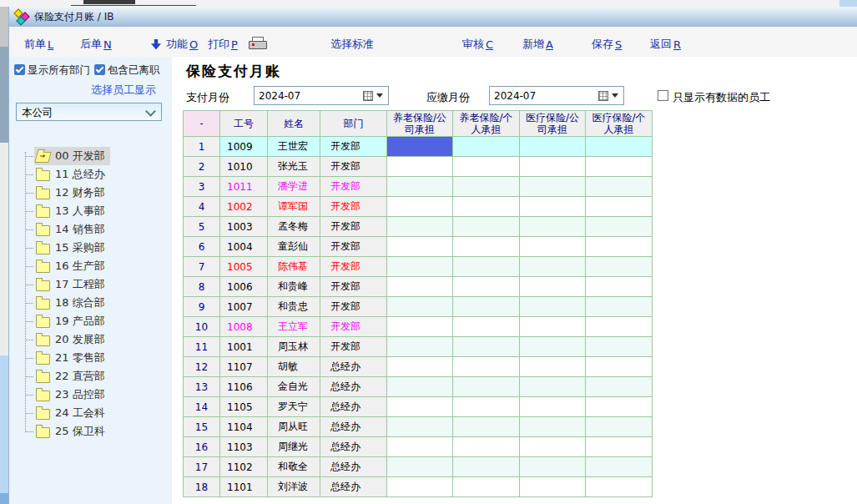  I want to click on employee-id-cell: 1104, so click(244, 427).